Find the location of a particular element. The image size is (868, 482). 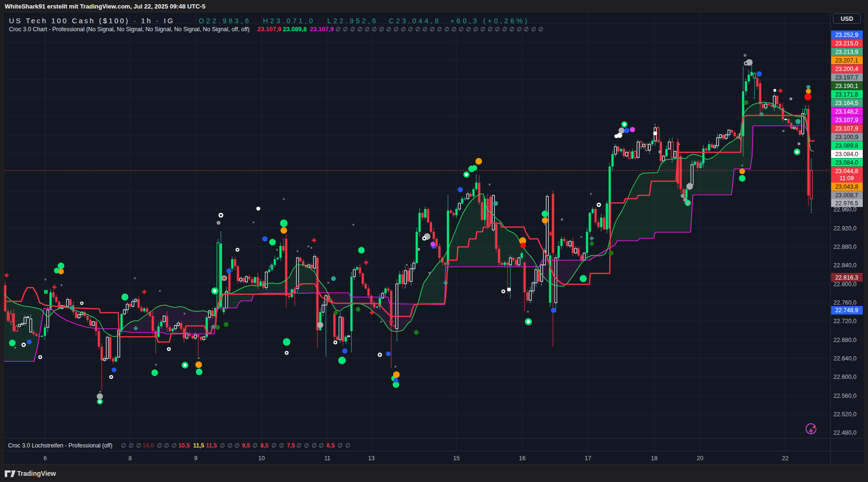

svg-text: 8,5 is located at coordinates (264, 446).